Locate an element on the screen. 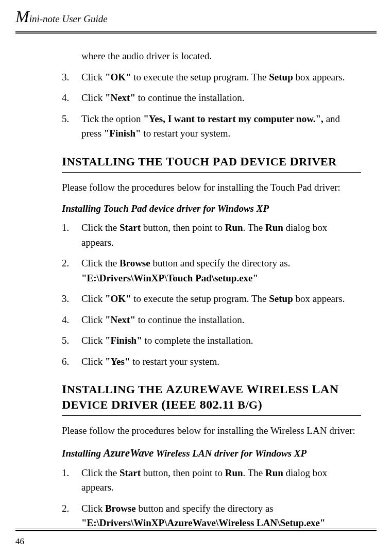  step-number: 6. is located at coordinates (72, 362).